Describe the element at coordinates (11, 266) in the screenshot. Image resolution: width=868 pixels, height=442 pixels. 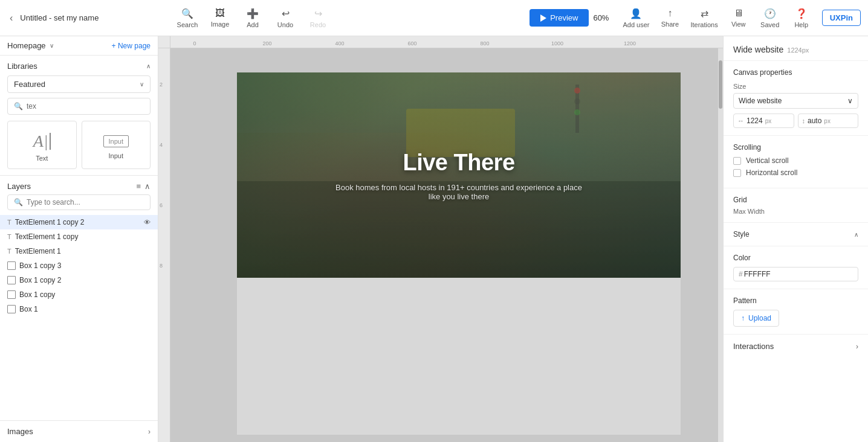
I see `box-layer-icon` at that location.